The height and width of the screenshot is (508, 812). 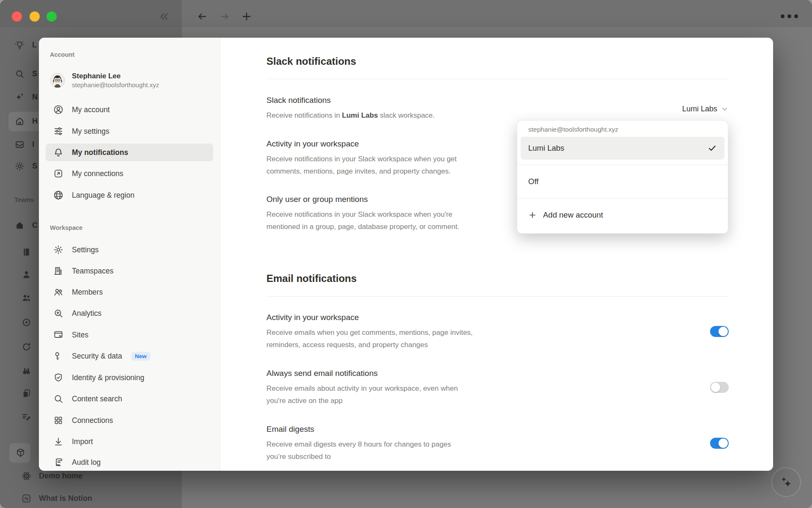 What do you see at coordinates (129, 356) in the screenshot?
I see `sidebar-item-security-data: Security & data New` at bounding box center [129, 356].